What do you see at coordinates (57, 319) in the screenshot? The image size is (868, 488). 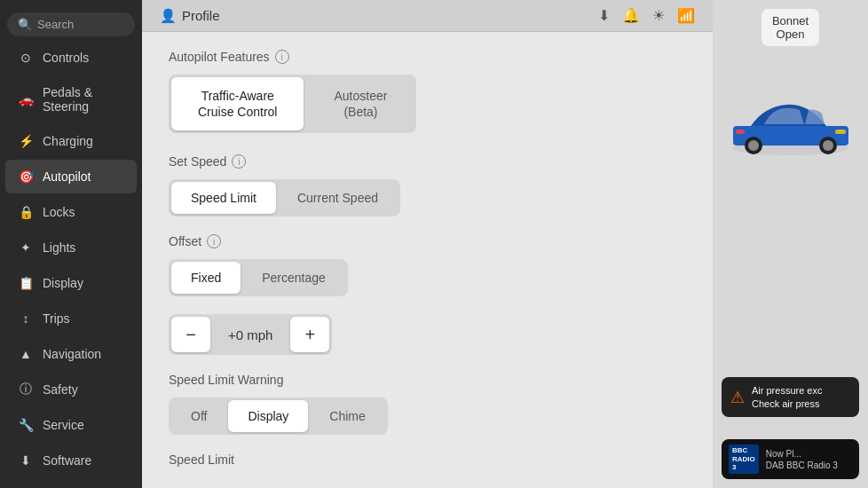 I see `sidebar-item-label: Trips` at bounding box center [57, 319].